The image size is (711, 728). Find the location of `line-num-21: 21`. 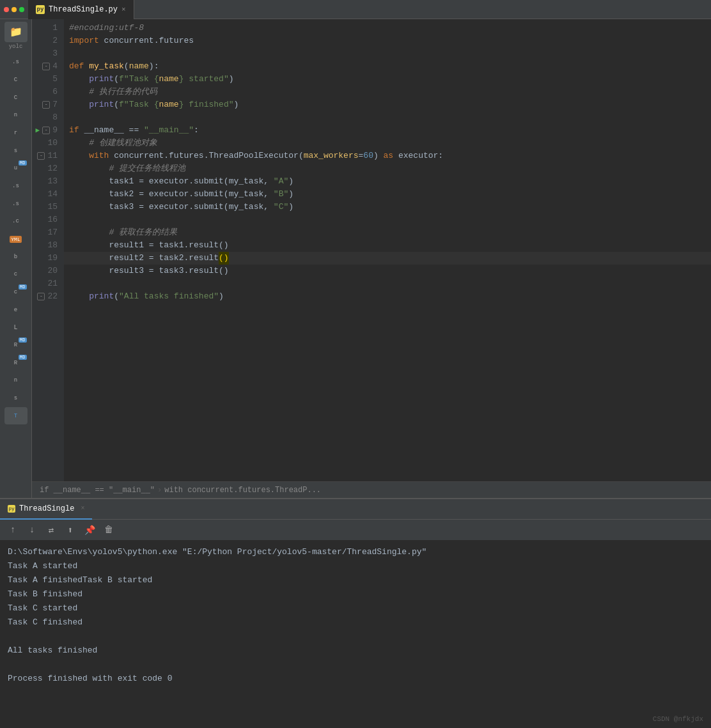

line-num-21: 21 is located at coordinates (48, 284).